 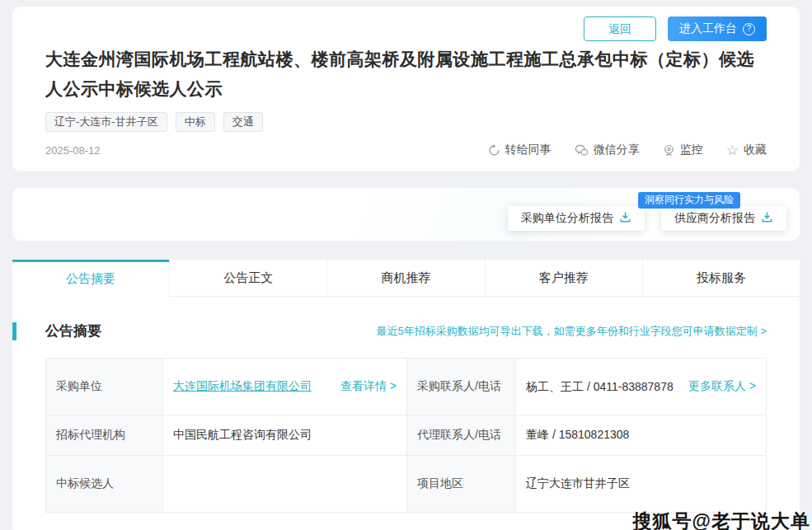 I want to click on help-question-icon: ?, so click(x=749, y=30).